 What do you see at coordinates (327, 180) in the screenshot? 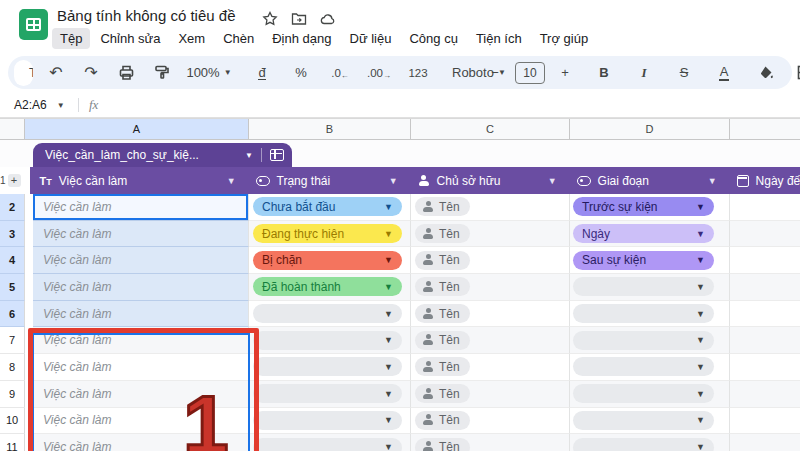
I see `header-status: Trạng thái ▼` at bounding box center [327, 180].